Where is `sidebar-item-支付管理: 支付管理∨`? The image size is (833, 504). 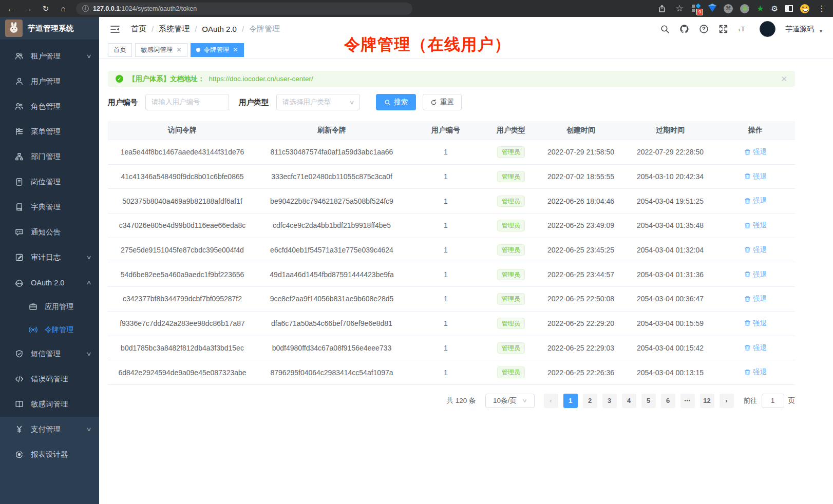
sidebar-item-支付管理: 支付管理∨ is located at coordinates (49, 429).